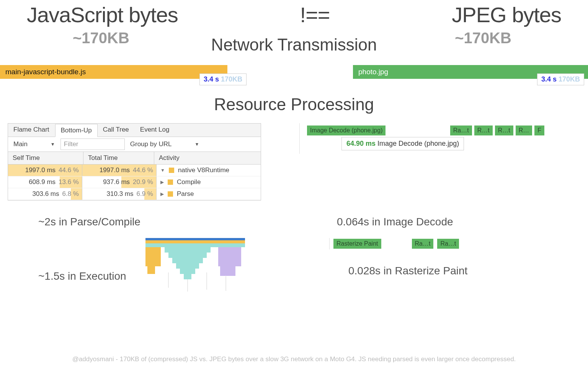  What do you see at coordinates (151, 144) in the screenshot?
I see `group-label: Group by URL` at bounding box center [151, 144].